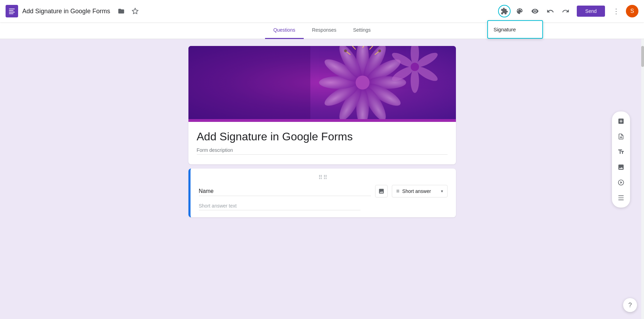 This screenshot has width=644, height=319. I want to click on import-questions-button, so click(621, 137).